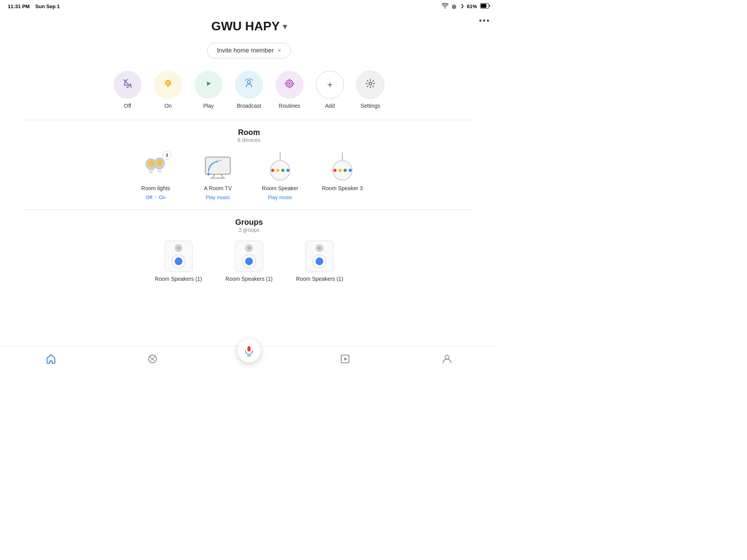  I want to click on group-3-icon, so click(319, 256).